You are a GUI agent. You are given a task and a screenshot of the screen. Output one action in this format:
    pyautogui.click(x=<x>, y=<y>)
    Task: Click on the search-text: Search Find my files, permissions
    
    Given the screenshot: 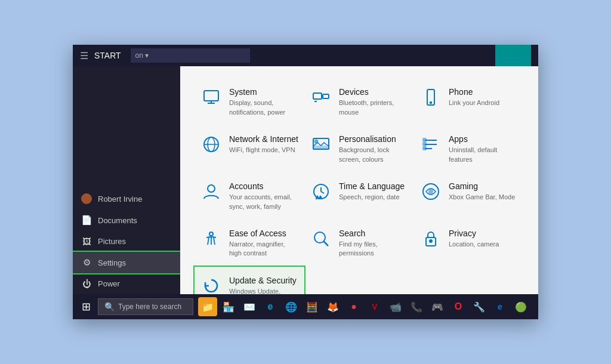 What is the action you would take?
    pyautogui.click(x=374, y=243)
    